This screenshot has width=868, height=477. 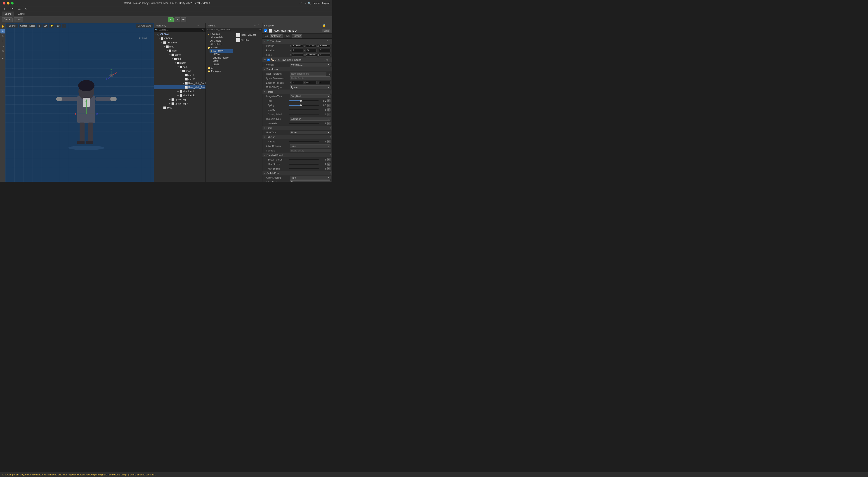 What do you see at coordinates (180, 91) in the screenshot?
I see `tree-item-shoulder-l: ▶ ⬜ shoulder.L` at bounding box center [180, 91].